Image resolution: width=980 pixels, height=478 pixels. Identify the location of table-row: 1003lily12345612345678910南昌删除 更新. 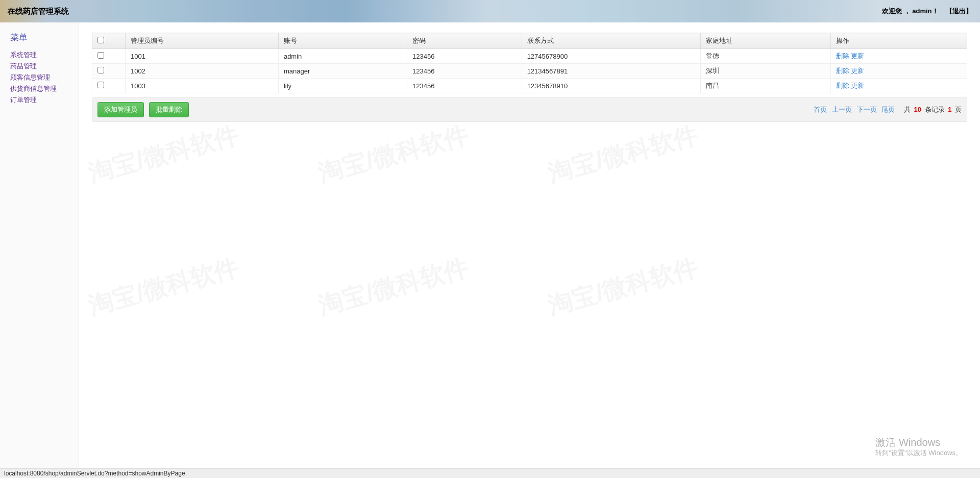
(530, 86).